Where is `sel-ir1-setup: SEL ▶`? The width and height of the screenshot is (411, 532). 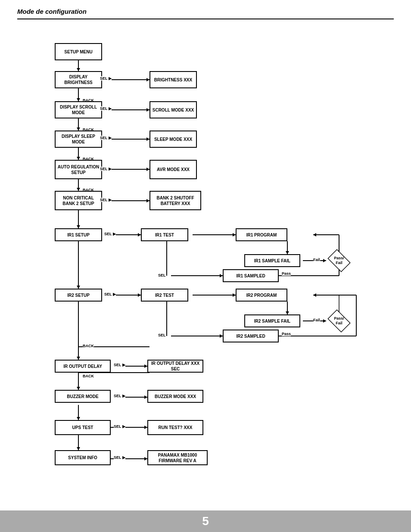
sel-ir1-setup: SEL ▶ is located at coordinates (110, 234).